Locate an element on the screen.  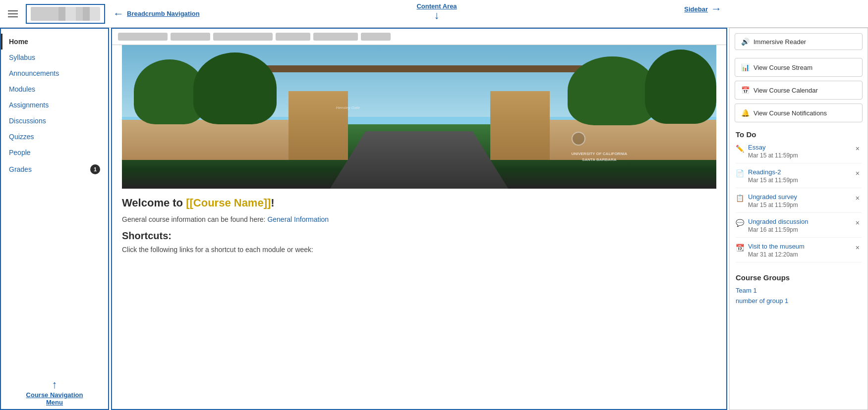
discussion-icon: 💬 is located at coordinates (740, 223).